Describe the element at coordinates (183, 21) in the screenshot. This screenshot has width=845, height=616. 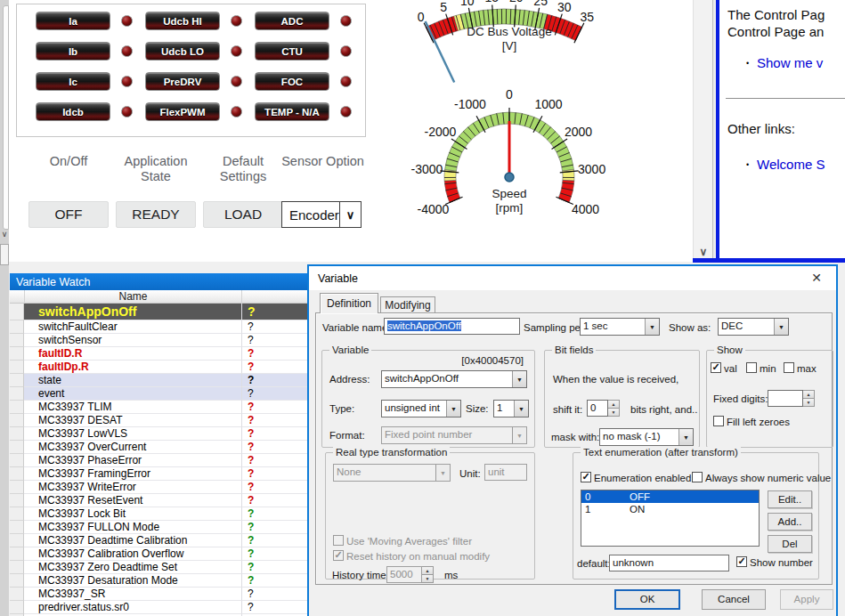
I see `fault-button: Udcb HI` at that location.